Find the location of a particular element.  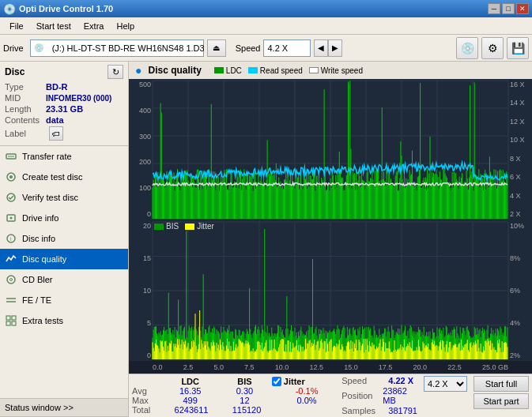

speed-arrows: ◀ ▶ is located at coordinates (328, 48).